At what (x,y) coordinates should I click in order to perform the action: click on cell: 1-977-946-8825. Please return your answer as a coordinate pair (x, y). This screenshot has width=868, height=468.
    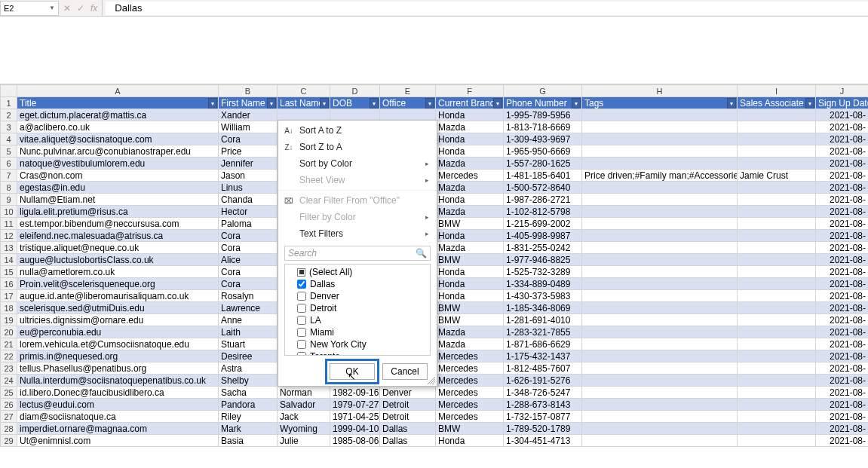
    Looking at the image, I should click on (543, 260).